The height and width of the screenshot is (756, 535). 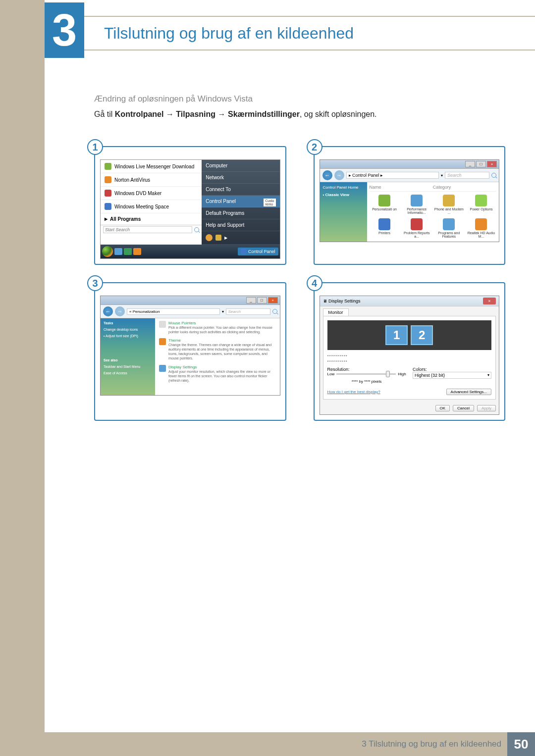 I want to click on mouse-pointers-section: Mouse Pointers Pick a different mouse po…, so click(x=217, y=328).